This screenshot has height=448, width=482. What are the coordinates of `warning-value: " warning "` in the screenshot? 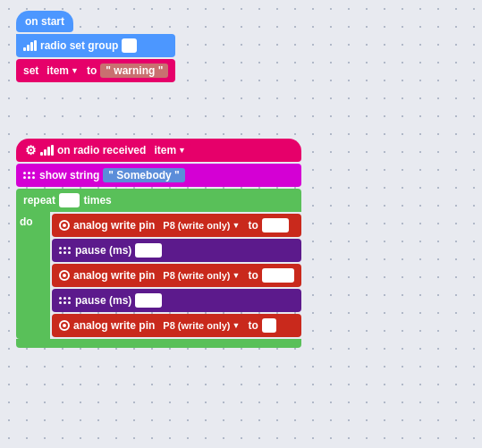 It's located at (134, 71).